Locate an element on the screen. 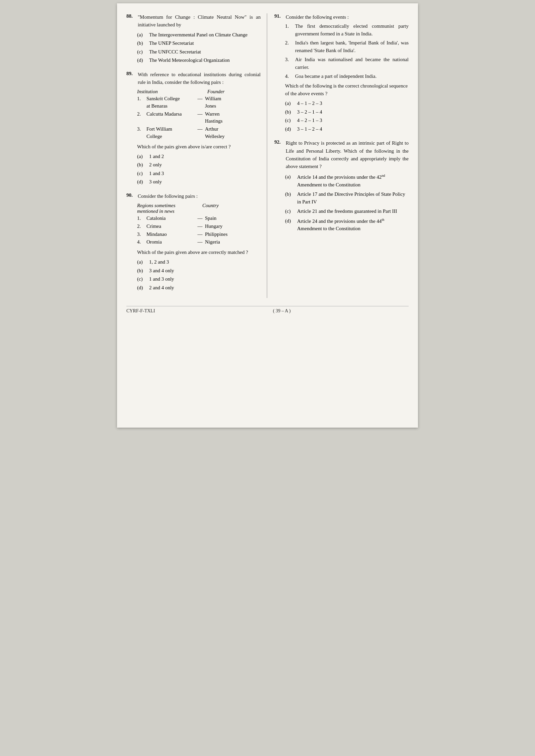 The height and width of the screenshot is (756, 535). q90-table: Regions sometimesmentioned in news Count… is located at coordinates (199, 224).